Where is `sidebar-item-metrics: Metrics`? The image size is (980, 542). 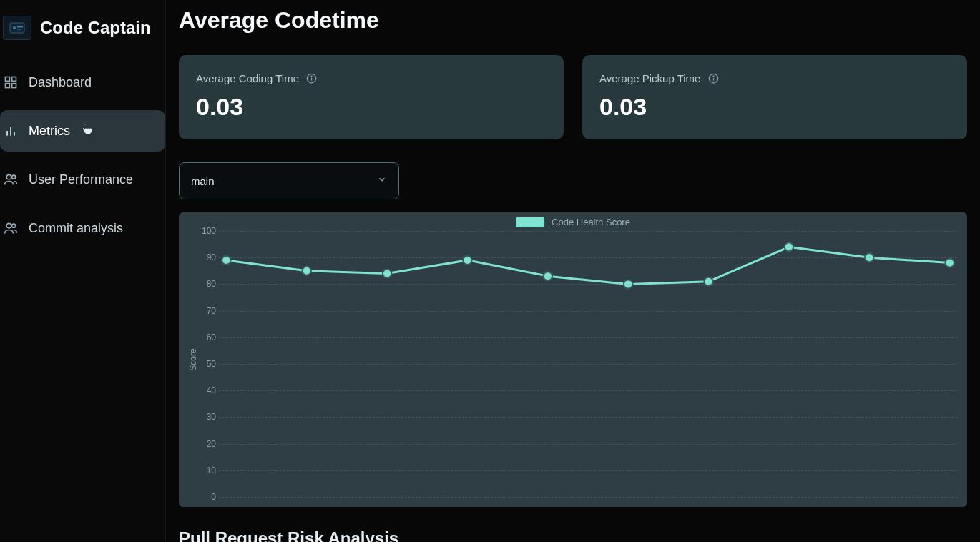 sidebar-item-metrics: Metrics is located at coordinates (83, 131).